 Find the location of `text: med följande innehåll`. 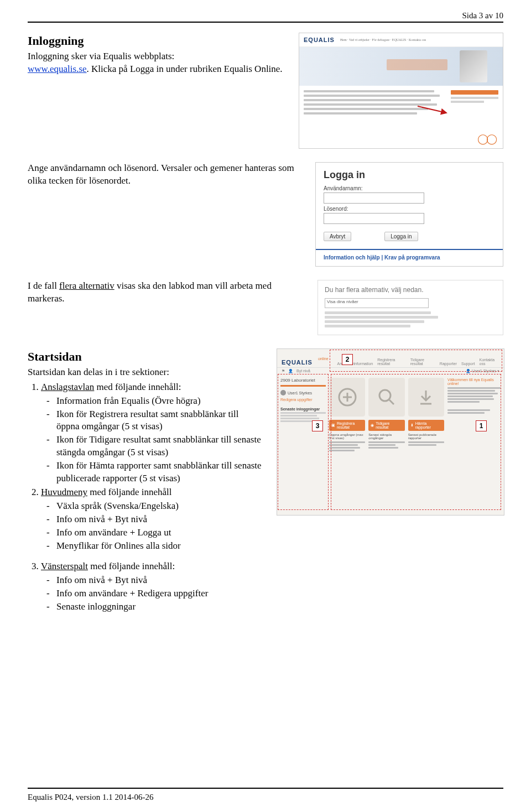

text: med följande innehåll is located at coordinates (129, 492).